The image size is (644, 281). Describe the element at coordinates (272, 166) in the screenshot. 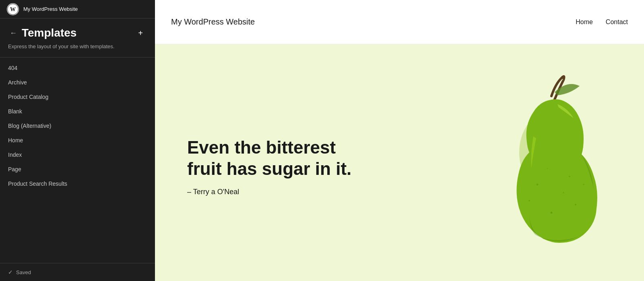

I see `hero-text: Even the bitterest fruit has sugar in it…` at that location.